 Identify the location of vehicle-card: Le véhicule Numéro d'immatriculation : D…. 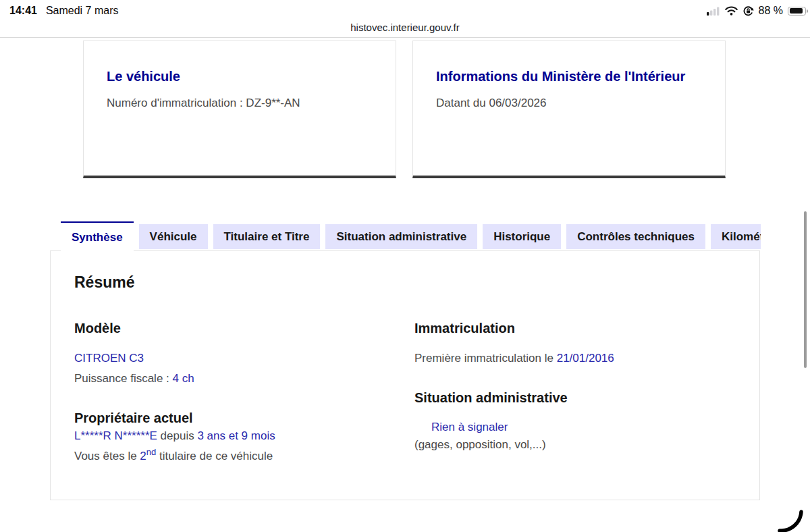
(240, 109).